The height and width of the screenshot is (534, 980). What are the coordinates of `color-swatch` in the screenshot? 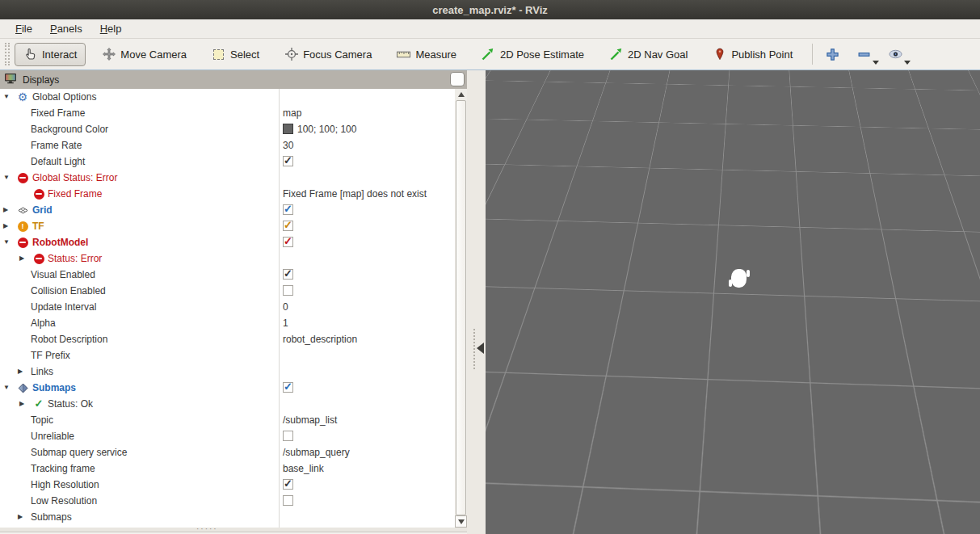 It's located at (288, 129).